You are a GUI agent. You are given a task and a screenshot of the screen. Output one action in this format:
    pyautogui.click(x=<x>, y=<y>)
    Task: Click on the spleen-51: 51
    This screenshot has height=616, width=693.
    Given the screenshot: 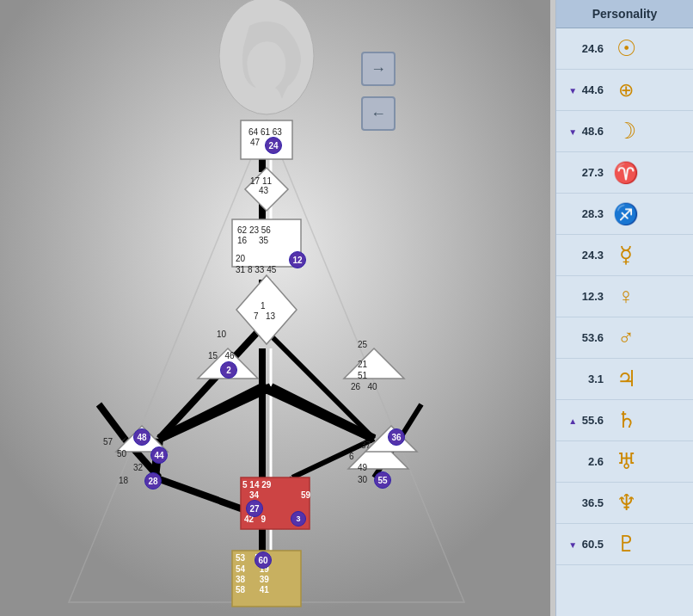 What is the action you would take?
    pyautogui.click(x=363, y=375)
    